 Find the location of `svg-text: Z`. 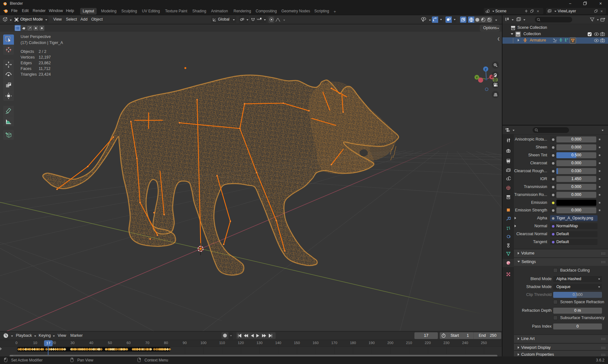

svg-text: Z is located at coordinates (486, 69).